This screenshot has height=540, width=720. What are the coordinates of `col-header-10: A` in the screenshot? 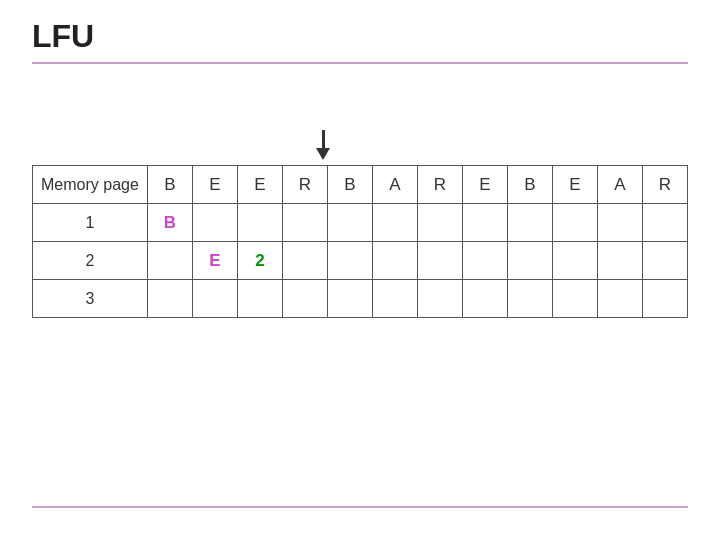 It's located at (620, 185).